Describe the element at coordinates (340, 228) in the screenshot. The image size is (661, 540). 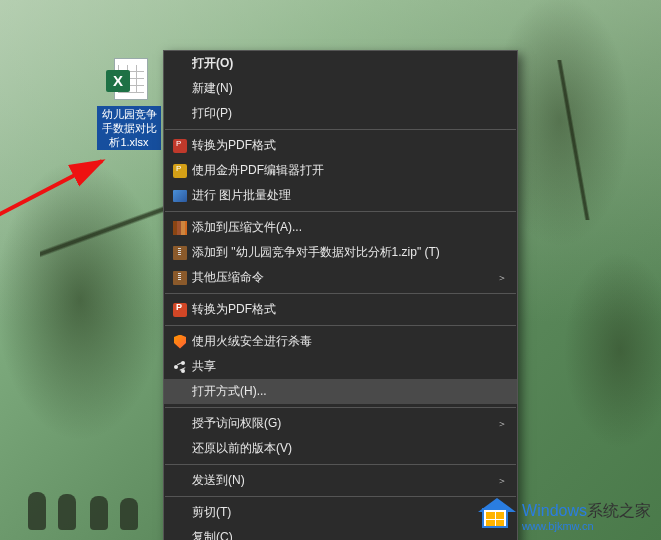
I see `menu-item: 添加到压缩文件(A)...` at that location.